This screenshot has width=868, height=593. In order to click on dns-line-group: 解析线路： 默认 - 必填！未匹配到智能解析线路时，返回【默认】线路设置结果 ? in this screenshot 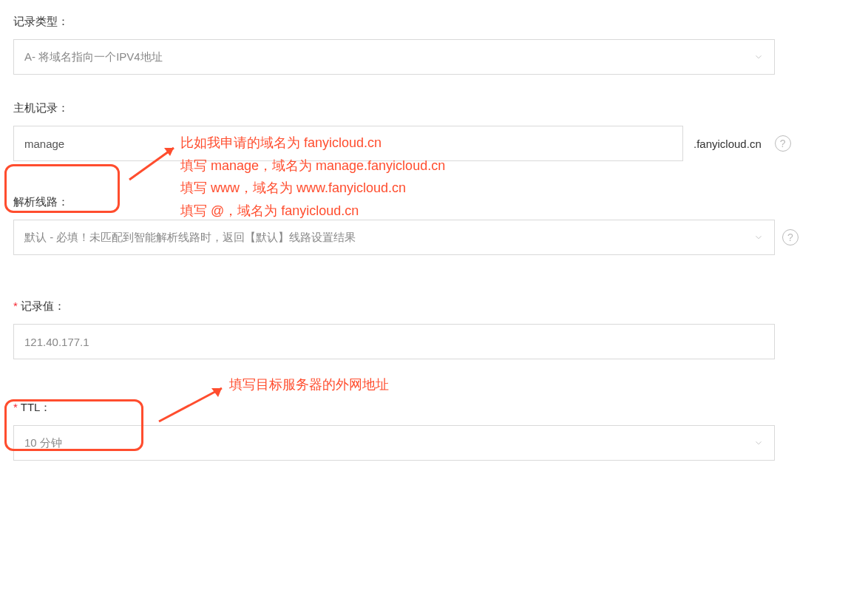, I will do `click(434, 225)`.